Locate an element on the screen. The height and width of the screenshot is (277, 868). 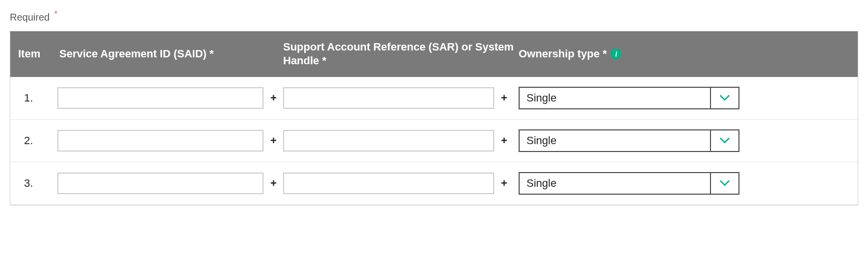
header-item: Item is located at coordinates (38, 54).